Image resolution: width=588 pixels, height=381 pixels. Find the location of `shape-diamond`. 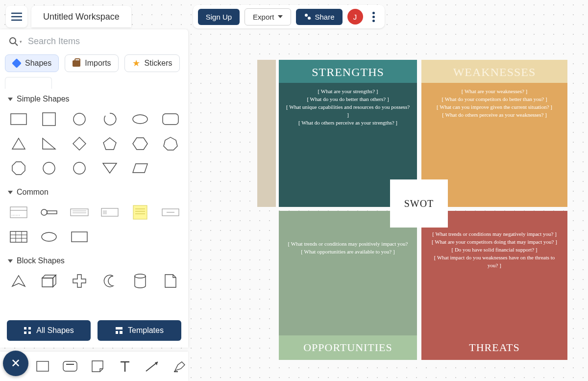

shape-diamond is located at coordinates (79, 144).